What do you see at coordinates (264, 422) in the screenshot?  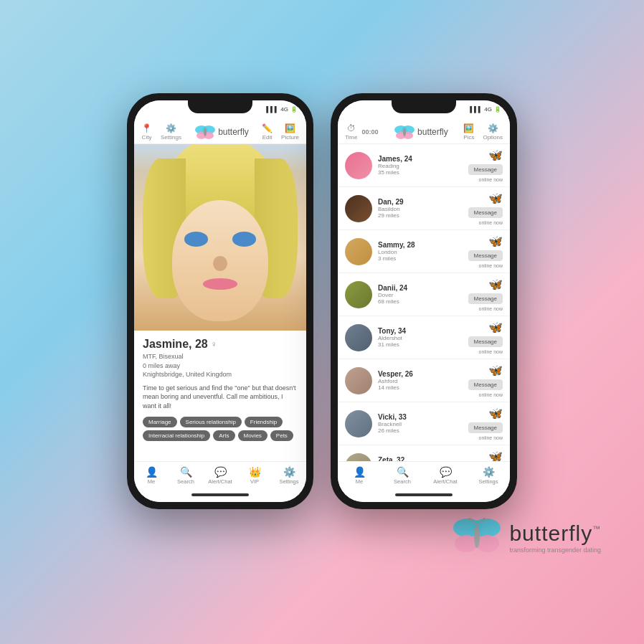 I see `tag-friendship: Friendship` at bounding box center [264, 422].